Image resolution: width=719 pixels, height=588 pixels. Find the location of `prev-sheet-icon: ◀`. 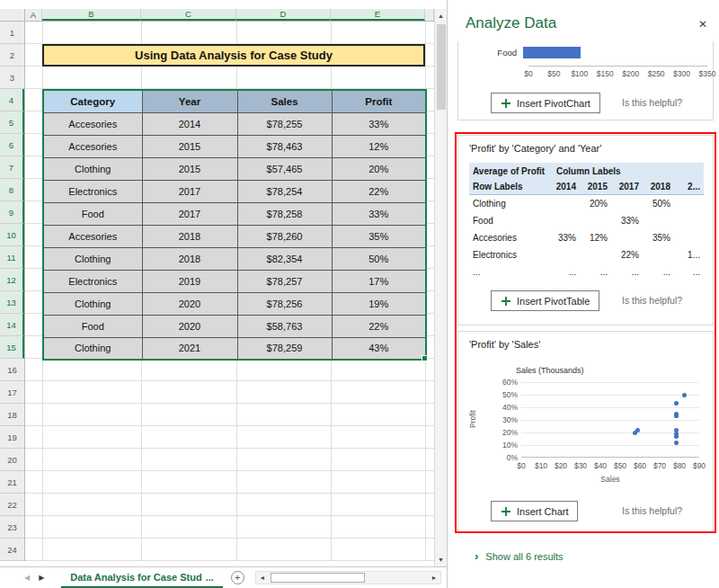

prev-sheet-icon: ◀ is located at coordinates (27, 577).